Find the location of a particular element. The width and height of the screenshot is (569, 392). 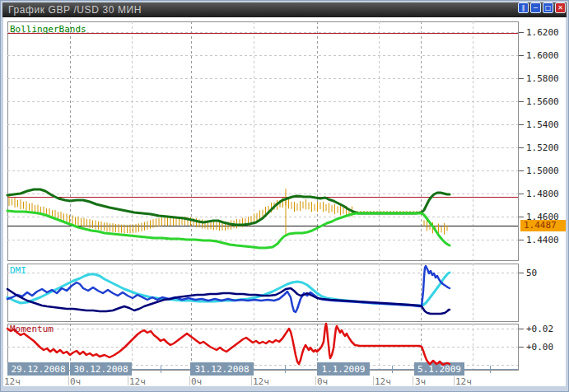

date-box-label: 31.12.2008 is located at coordinates (222, 369).